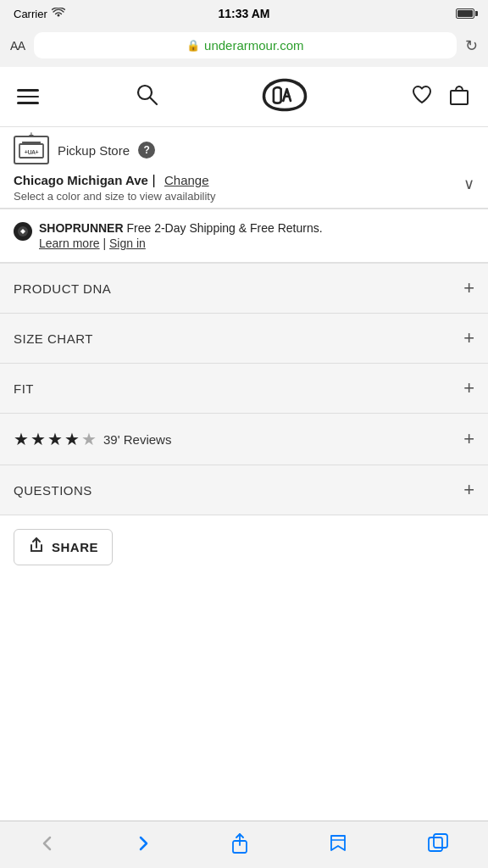 This screenshot has width=488, height=868. I want to click on status-time: 11:33 AM, so click(244, 14).